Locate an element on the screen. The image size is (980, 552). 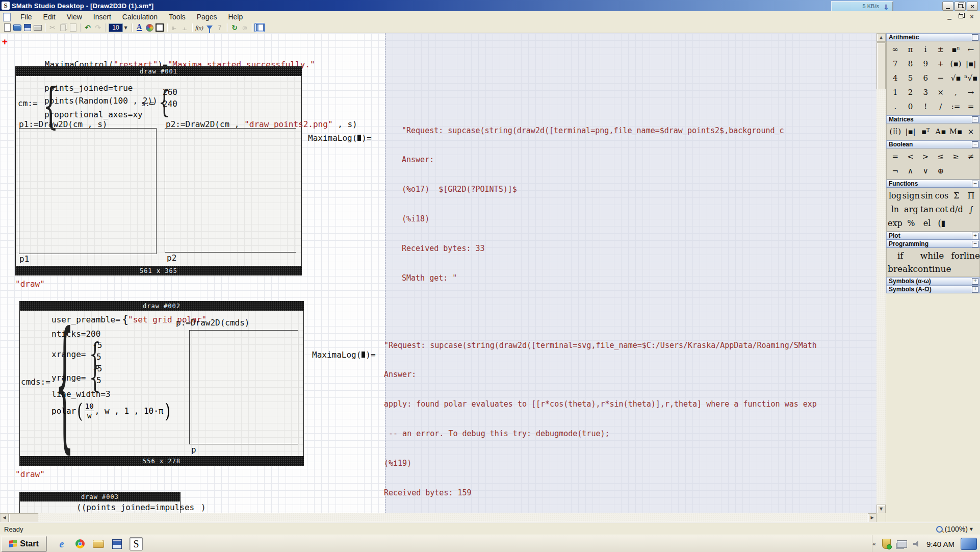
programming-button: for is located at coordinates (958, 256).